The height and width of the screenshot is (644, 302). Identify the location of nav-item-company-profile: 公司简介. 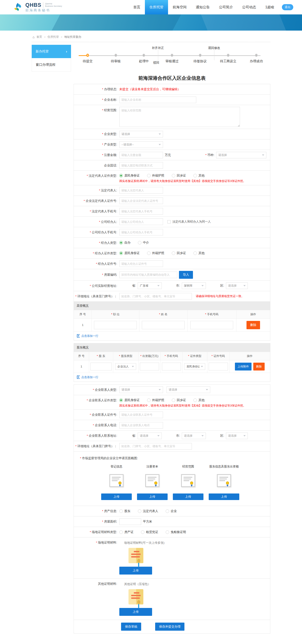
(226, 7).